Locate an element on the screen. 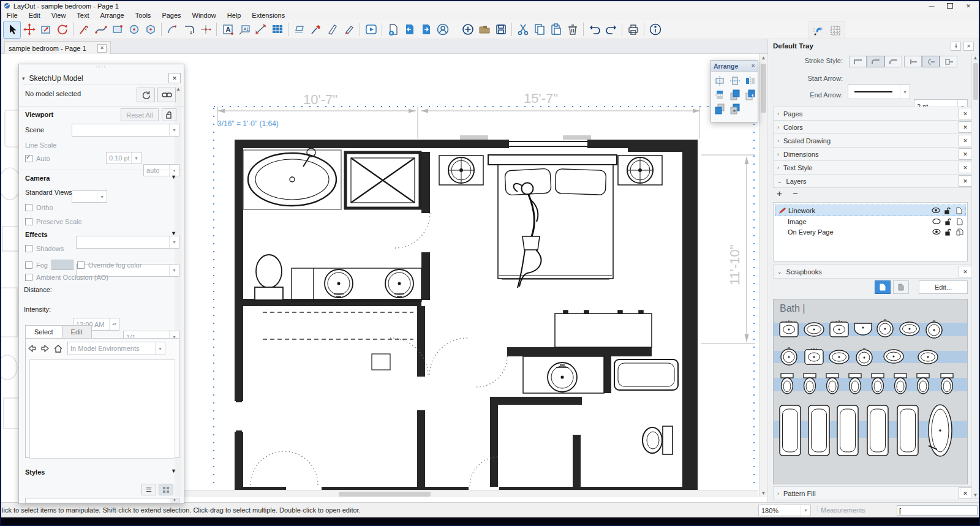  standard-views-select: ▾ is located at coordinates (127, 242).